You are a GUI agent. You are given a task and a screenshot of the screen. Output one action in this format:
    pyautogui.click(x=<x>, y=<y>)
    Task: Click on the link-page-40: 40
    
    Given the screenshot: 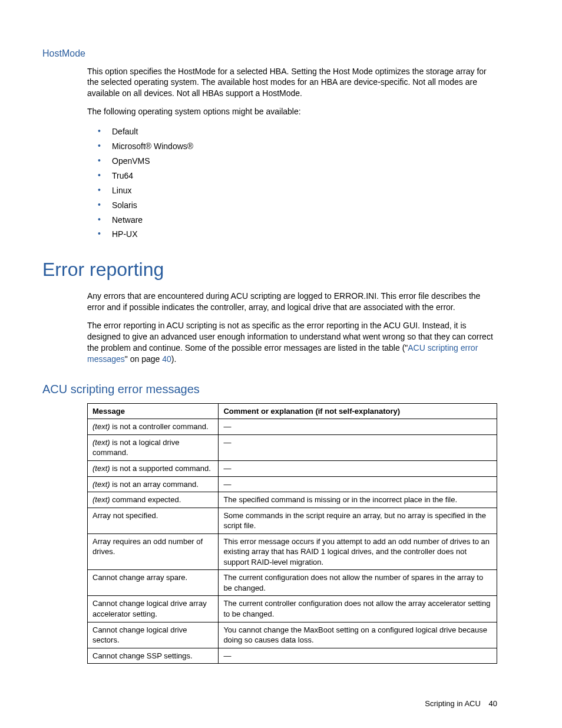 What is the action you would take?
    pyautogui.click(x=167, y=359)
    